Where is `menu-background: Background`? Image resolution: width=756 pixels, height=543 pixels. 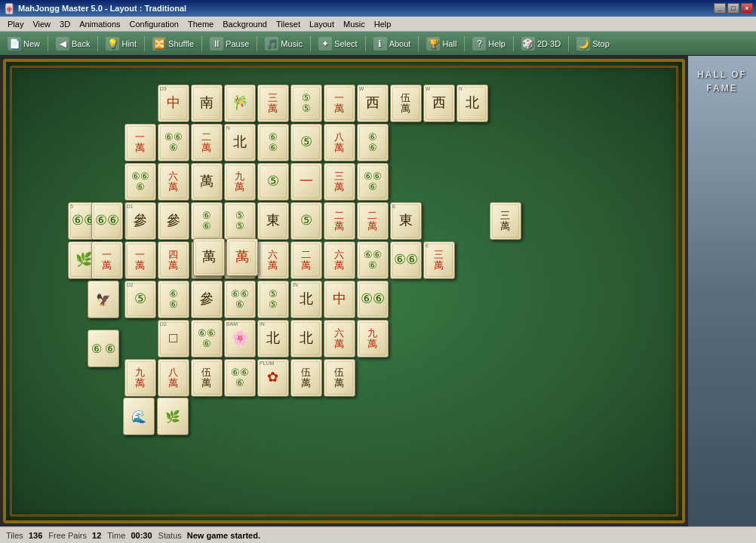
menu-background: Background is located at coordinates (244, 24).